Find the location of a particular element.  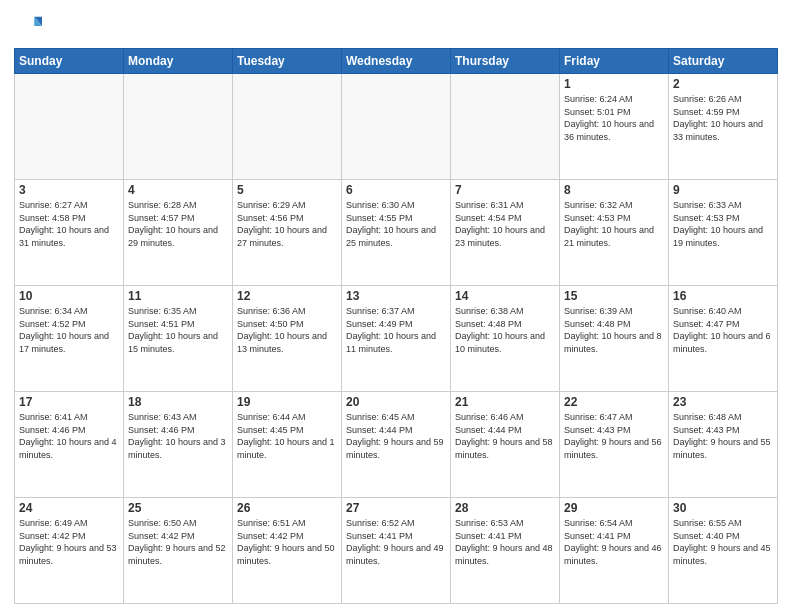

day-info: Sunrise: 6:30 AM Sunset: 4:55 PM Dayligh… is located at coordinates (396, 224).